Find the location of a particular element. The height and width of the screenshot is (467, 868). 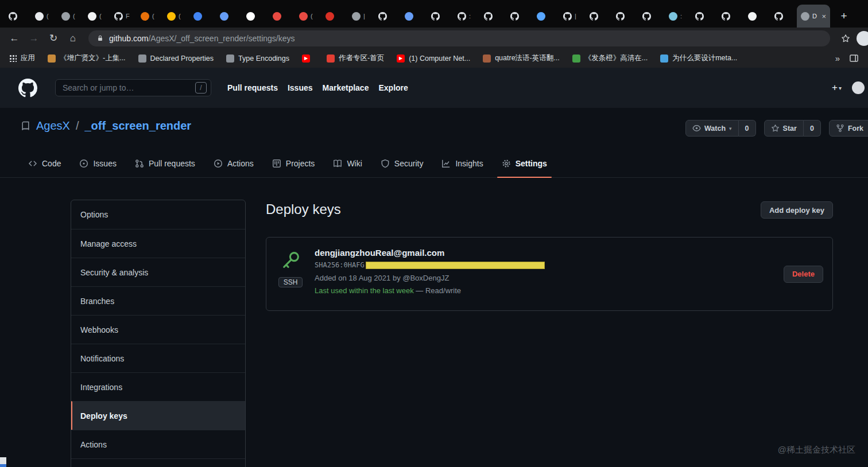

address-bar: github.com/AgesX/_off_screen_render/sett… is located at coordinates (459, 38).